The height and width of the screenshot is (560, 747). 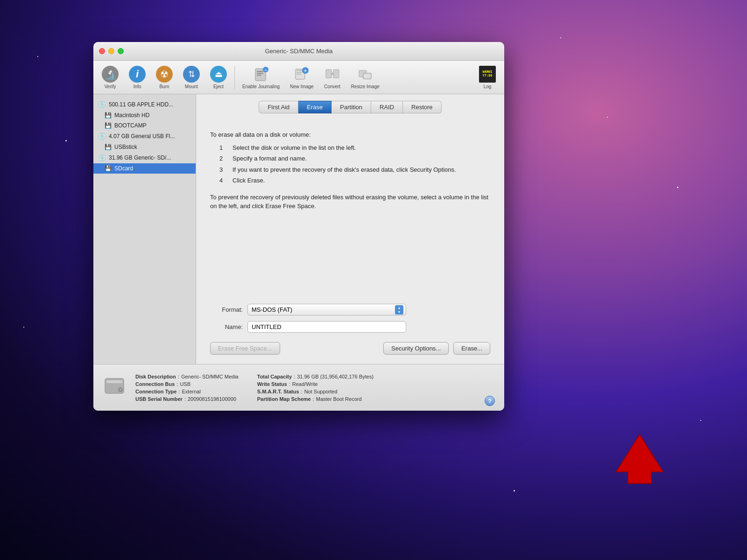 What do you see at coordinates (110, 87) in the screenshot?
I see `verify-label: Verify` at bounding box center [110, 87].